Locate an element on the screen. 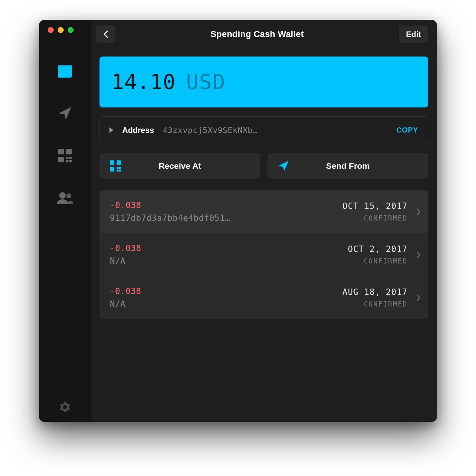 This screenshot has height=476, width=476. sidebar-item-receive is located at coordinates (65, 156).